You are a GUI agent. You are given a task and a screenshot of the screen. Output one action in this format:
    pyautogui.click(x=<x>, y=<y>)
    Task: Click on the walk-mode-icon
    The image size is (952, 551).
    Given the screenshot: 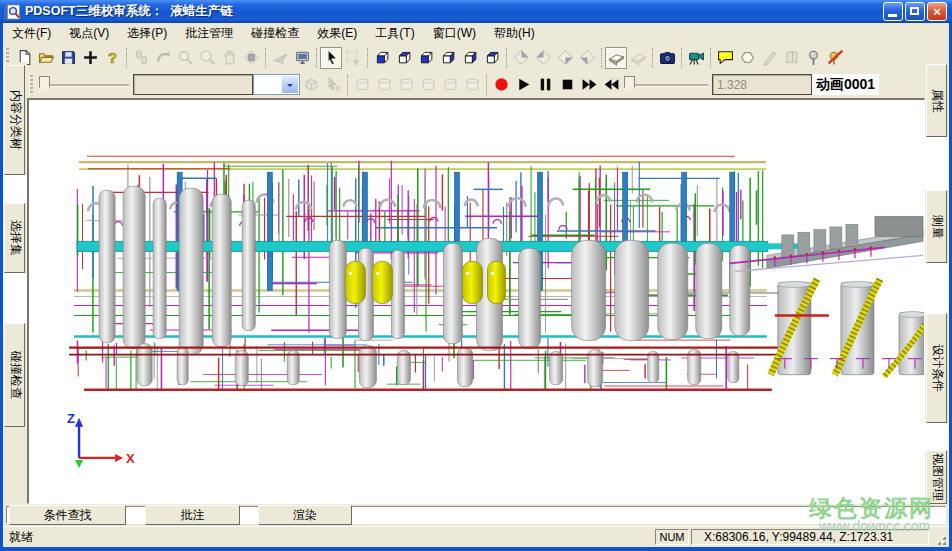 What is the action you would take?
    pyautogui.click(x=141, y=58)
    